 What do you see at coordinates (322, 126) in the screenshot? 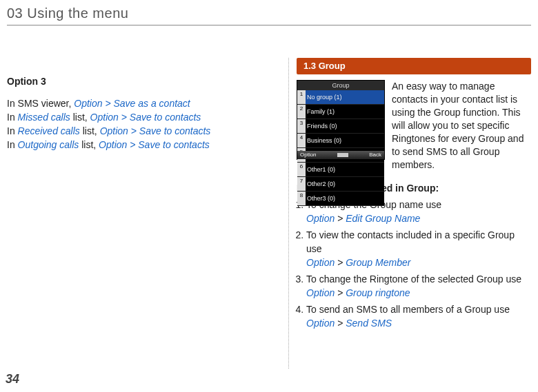
I see `phone-row-label: Friends (0)` at bounding box center [322, 126].